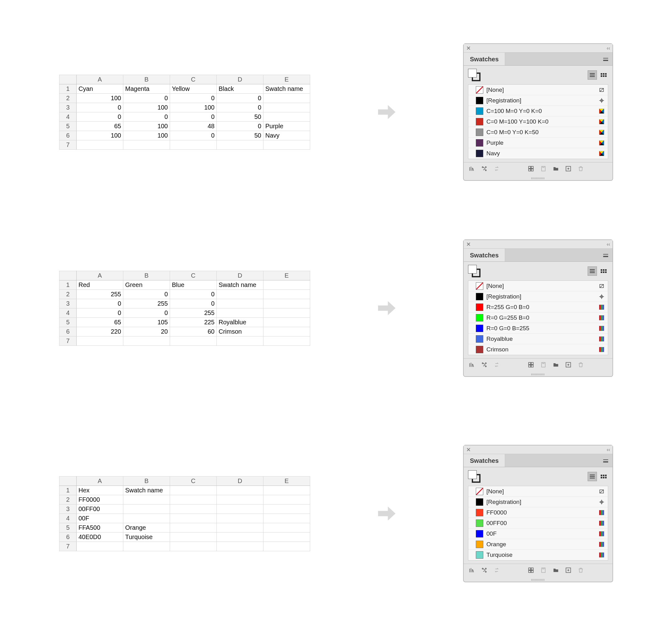 Image resolution: width=672 pixels, height=620 pixels. Describe the element at coordinates (538, 143) in the screenshot. I see `swatch-row: Purple` at that location.